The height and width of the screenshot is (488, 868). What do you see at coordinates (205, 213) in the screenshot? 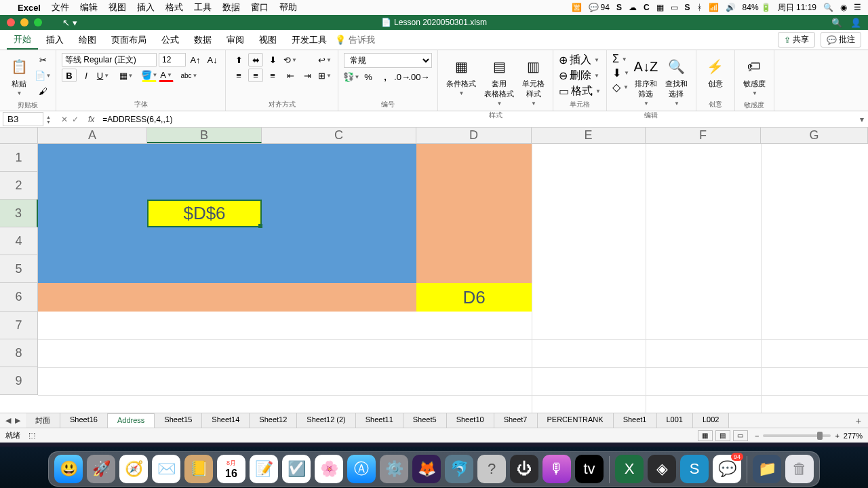
I see `cell-b3-selected: $D$6` at bounding box center [205, 213].